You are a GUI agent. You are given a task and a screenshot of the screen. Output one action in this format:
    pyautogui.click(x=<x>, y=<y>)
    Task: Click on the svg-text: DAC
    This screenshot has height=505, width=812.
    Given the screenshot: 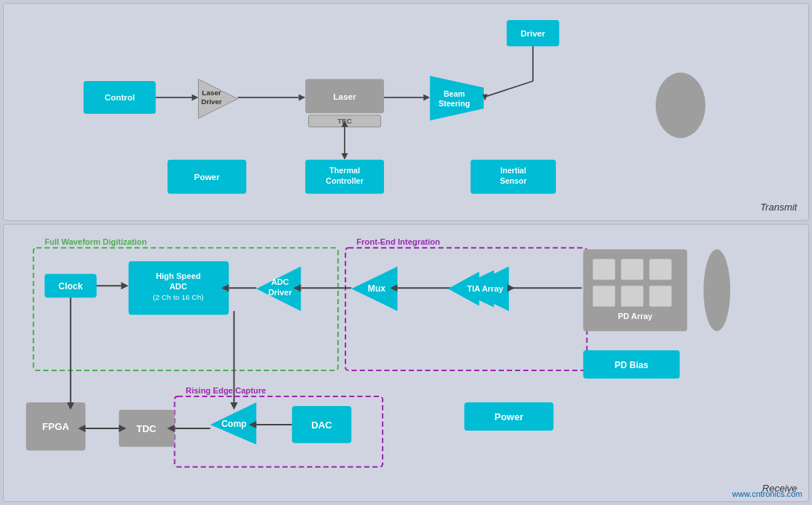 What is the action you would take?
    pyautogui.click(x=322, y=425)
    